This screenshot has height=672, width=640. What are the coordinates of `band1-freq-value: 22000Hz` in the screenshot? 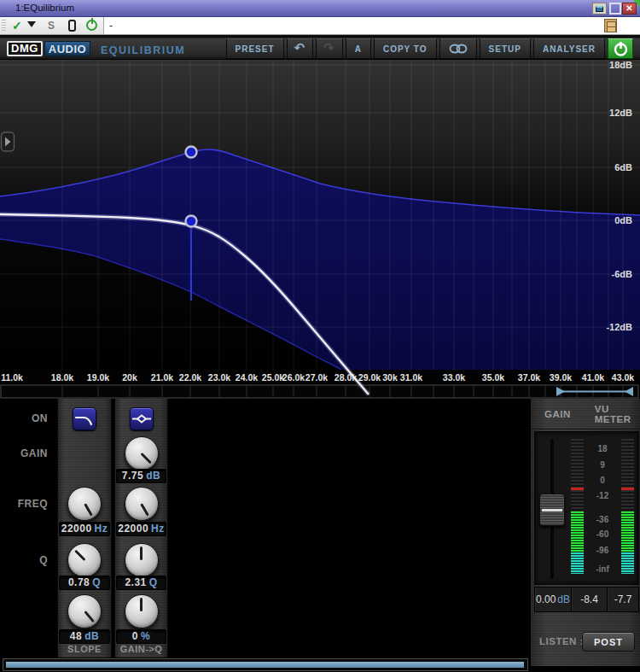 It's located at (84, 529).